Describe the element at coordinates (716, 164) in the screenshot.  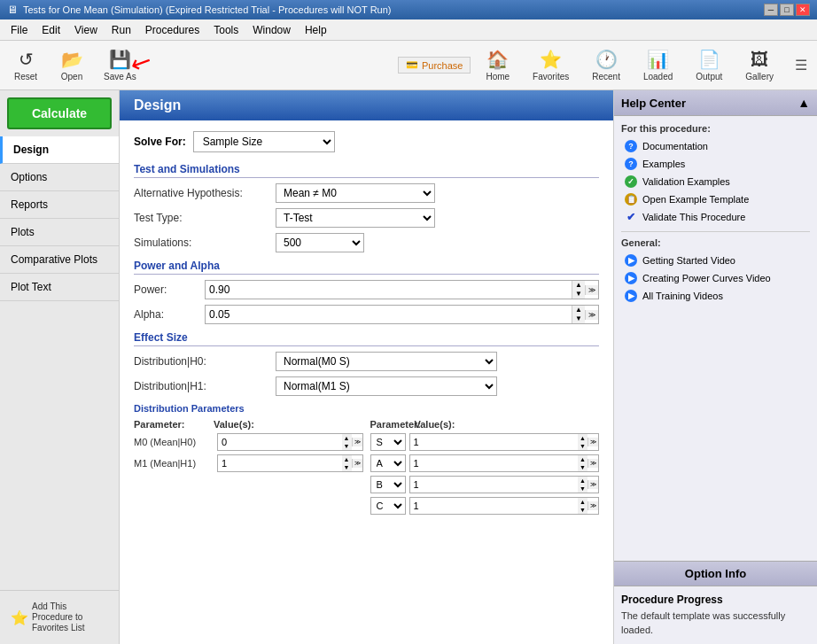
I see `help-examples-link: ? Examples` at that location.